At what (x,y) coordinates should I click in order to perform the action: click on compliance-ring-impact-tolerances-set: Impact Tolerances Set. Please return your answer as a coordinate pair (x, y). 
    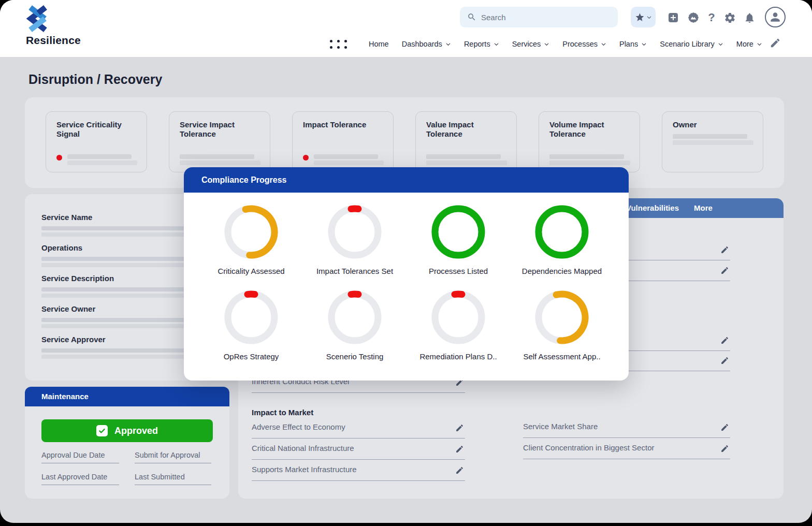
    Looking at the image, I should click on (355, 246).